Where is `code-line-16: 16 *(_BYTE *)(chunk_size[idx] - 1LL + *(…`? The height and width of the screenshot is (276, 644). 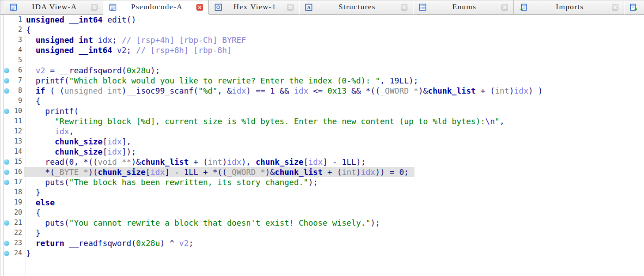
code-line-16: 16 *(_BYTE *)(chunk_size[idx] - 1LL + *(… is located at coordinates (322, 172).